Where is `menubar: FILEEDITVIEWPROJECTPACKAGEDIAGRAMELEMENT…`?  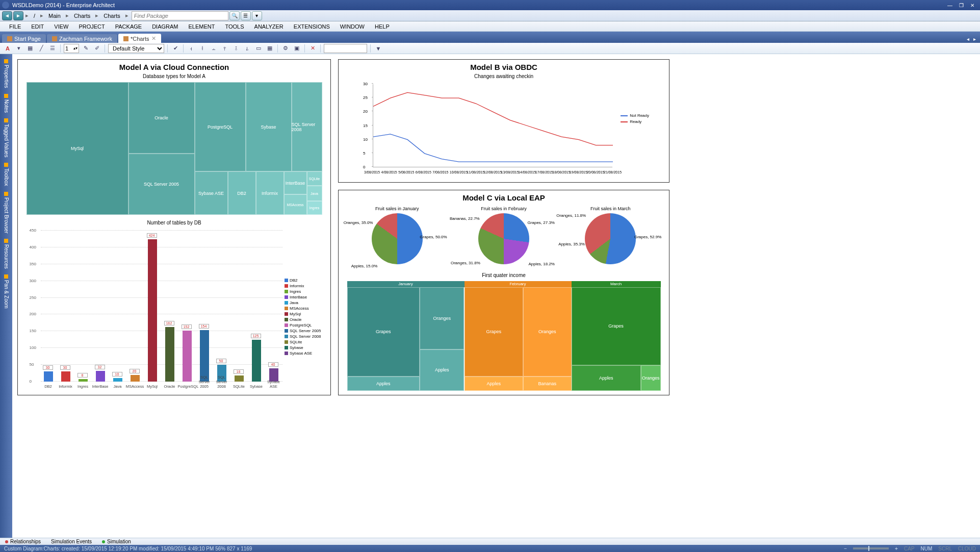 menubar: FILEEDITVIEWPROJECTPACKAGEDIAGRAMELEMENT… is located at coordinates (490, 27).